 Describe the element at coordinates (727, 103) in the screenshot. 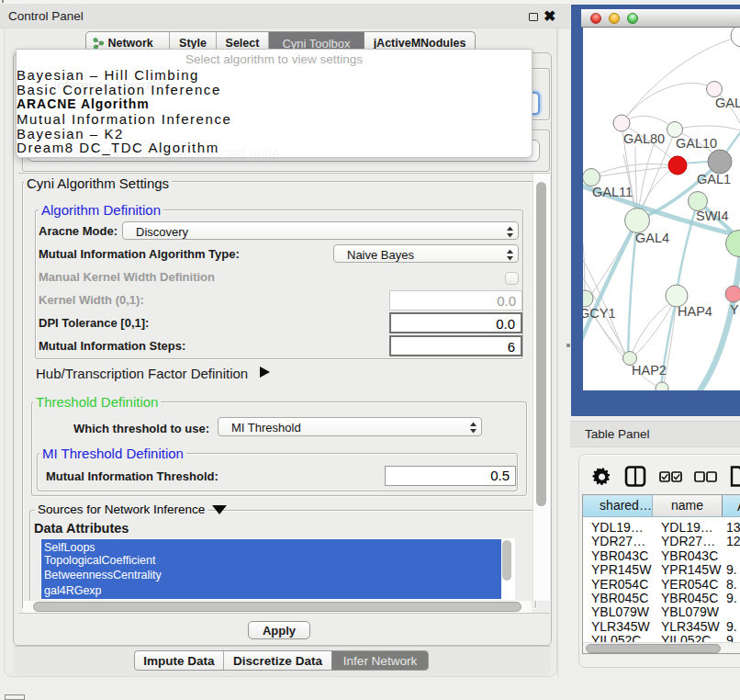

I see `svg-text: GAL` at that location.